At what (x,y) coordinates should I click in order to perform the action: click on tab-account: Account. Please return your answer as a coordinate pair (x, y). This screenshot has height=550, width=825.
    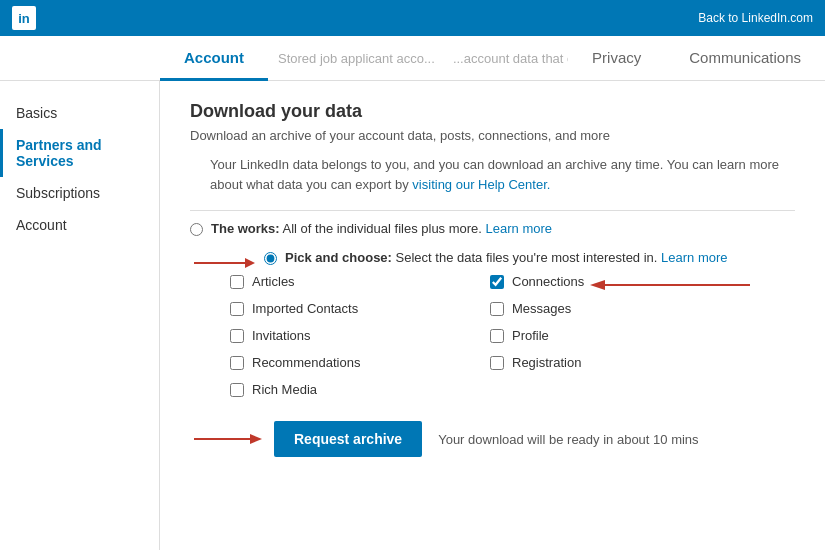
    Looking at the image, I should click on (214, 59).